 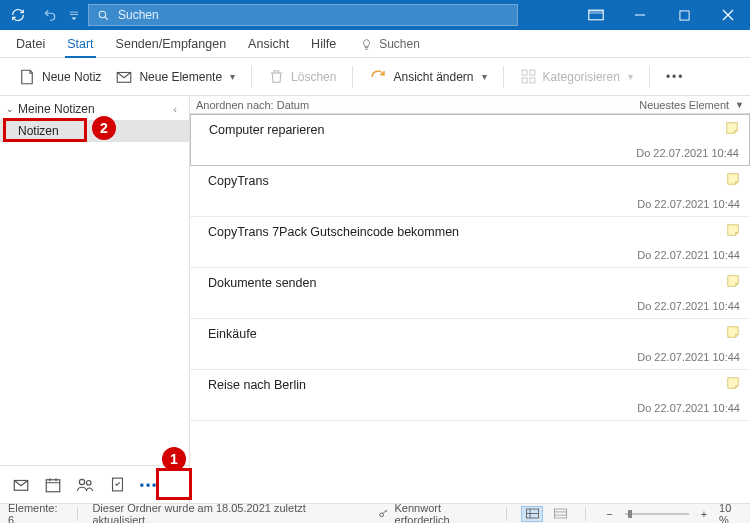 What do you see at coordinates (657, 514) in the screenshot?
I see `zoom-slider` at bounding box center [657, 514].